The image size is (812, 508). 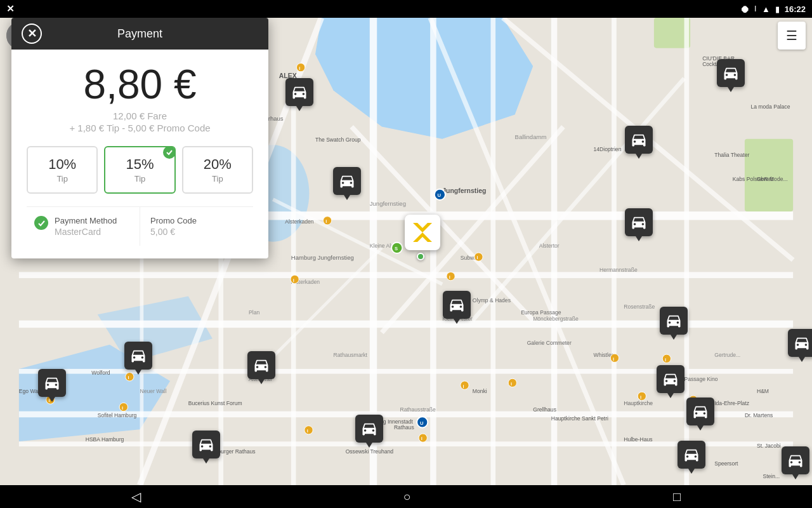 What do you see at coordinates (150, 34) in the screenshot?
I see `modal-title: Payment` at bounding box center [150, 34].